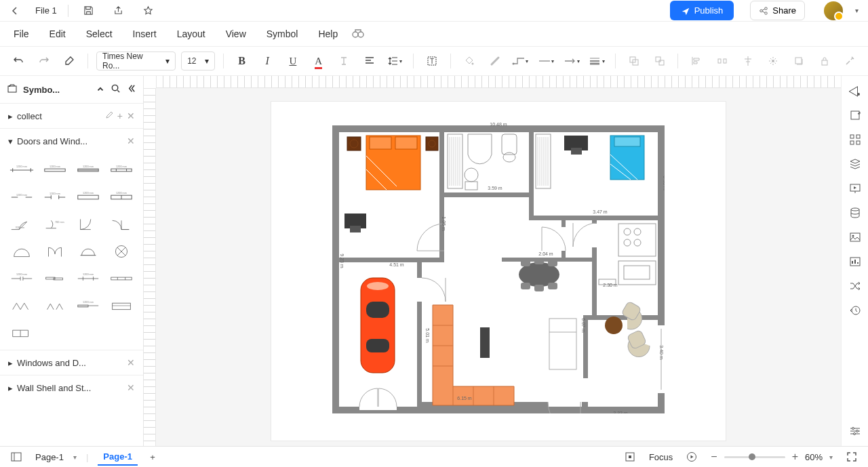 The width and height of the screenshot is (868, 467). What do you see at coordinates (16, 457) in the screenshot?
I see `page-layout-icon` at bounding box center [16, 457].